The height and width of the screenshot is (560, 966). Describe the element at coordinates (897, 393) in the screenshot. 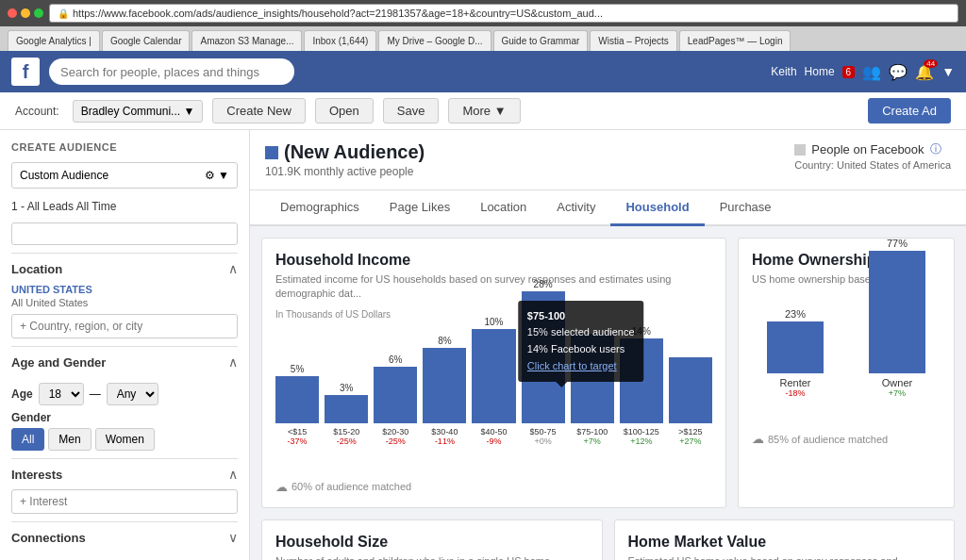

I see `ownership-change-1: +7%` at that location.